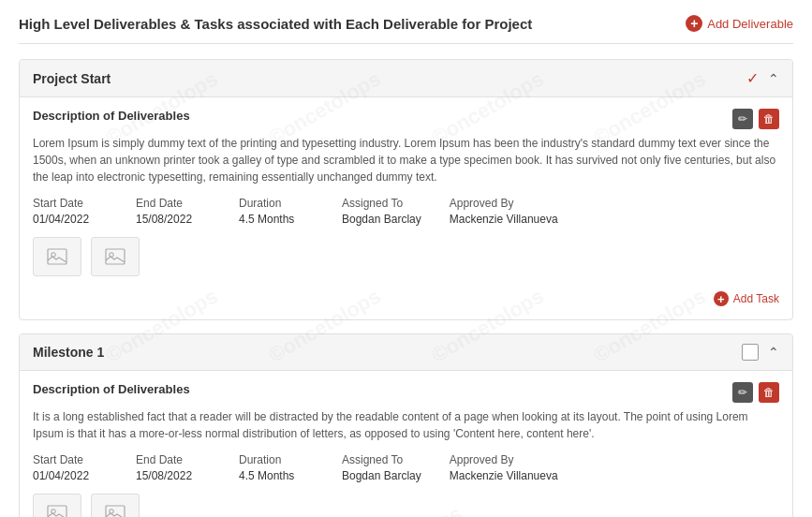  Describe the element at coordinates (111, 116) in the screenshot. I see `desc-title-0: Description of Deliverables` at that location.